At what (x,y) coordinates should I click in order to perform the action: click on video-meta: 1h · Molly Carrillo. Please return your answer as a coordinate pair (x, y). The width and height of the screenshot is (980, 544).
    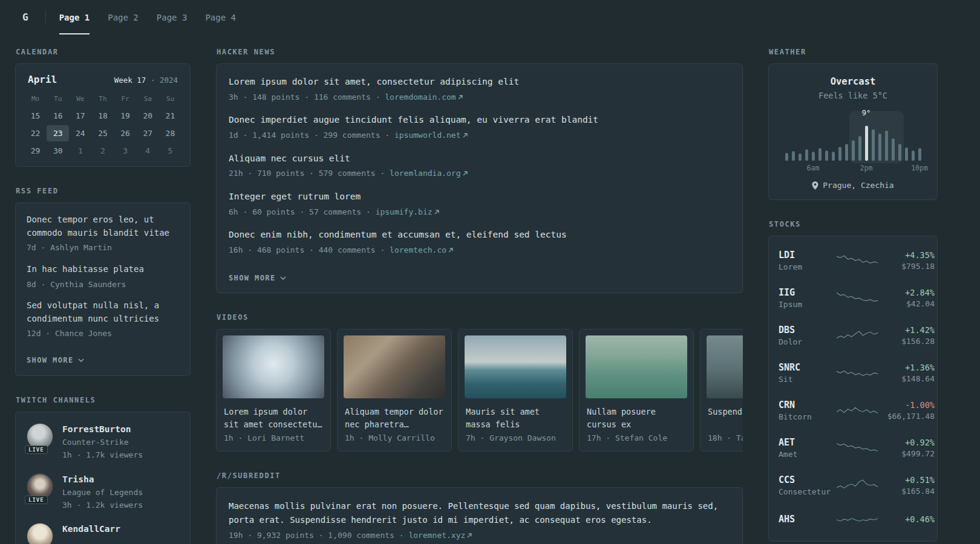
    Looking at the image, I should click on (394, 438).